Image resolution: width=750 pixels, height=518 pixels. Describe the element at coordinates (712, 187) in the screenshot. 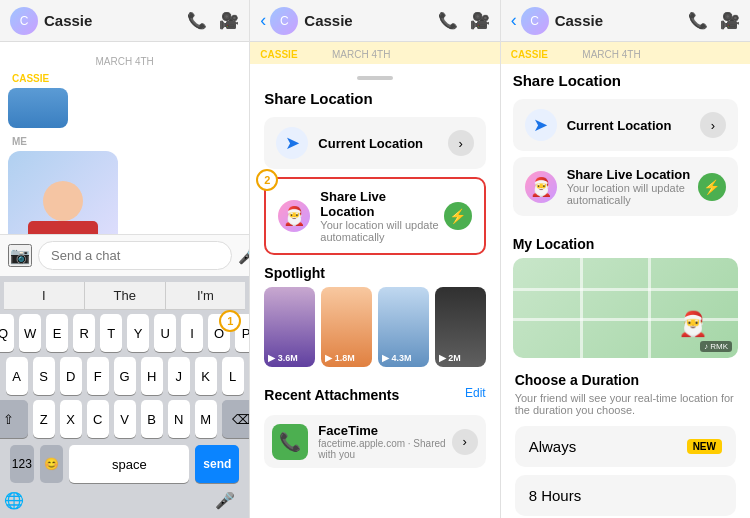

I see `live-loc-go-p3: ⚡` at that location.